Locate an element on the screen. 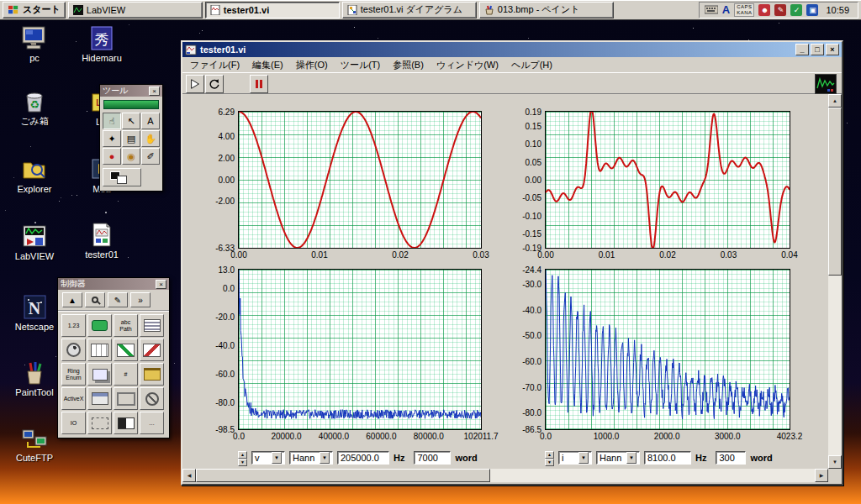  table-palette-icon is located at coordinates (99, 349).